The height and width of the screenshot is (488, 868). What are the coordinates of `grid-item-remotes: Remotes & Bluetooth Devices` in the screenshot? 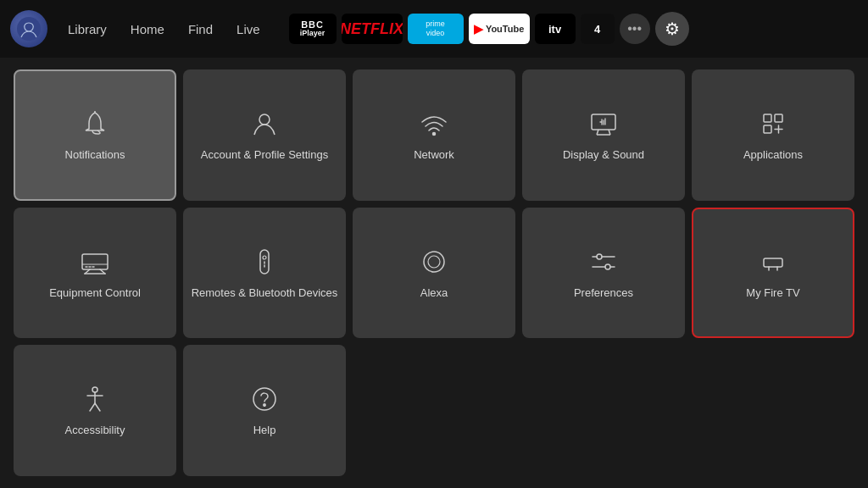 It's located at (264, 273).